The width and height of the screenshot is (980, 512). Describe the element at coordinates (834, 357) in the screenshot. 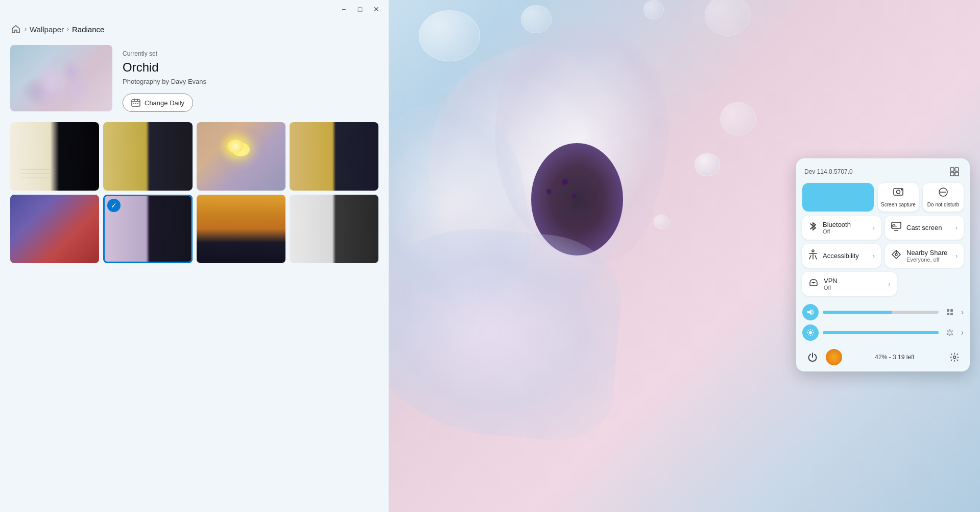

I see `user-avatar` at that location.